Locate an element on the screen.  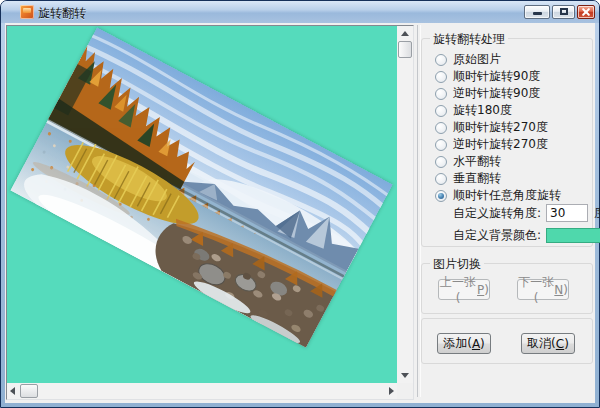
angle-unit-label: 度 is located at coordinates (597, 214).